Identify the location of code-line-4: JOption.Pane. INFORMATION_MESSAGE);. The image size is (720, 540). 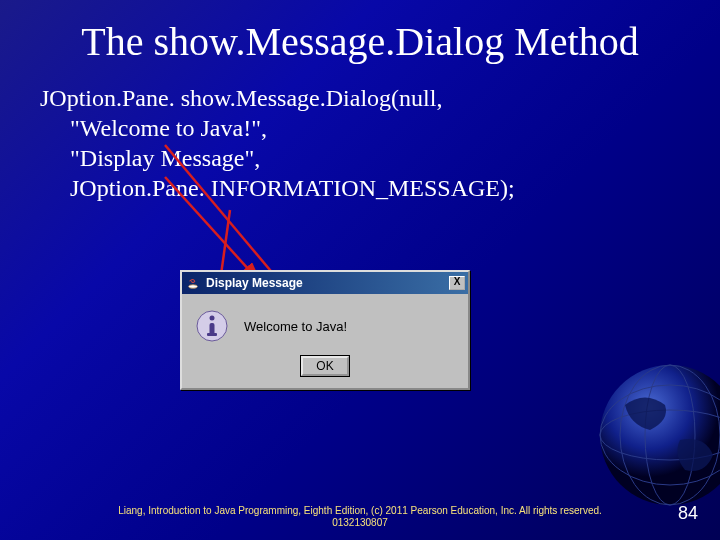
(380, 188).